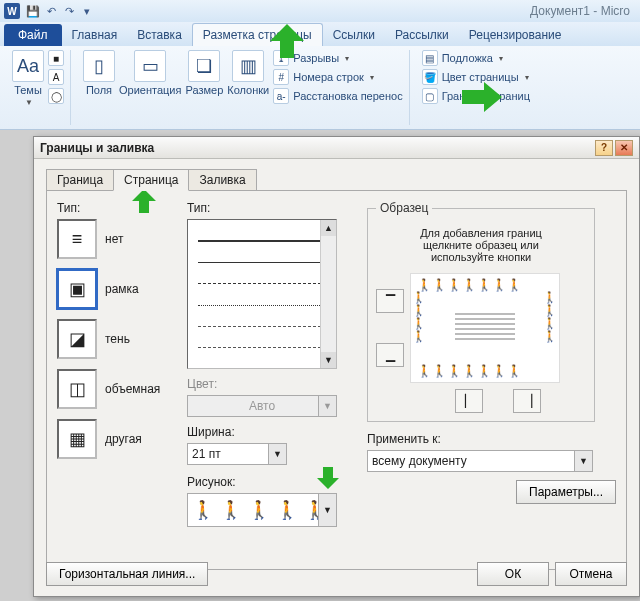  What do you see at coordinates (80, 180) in the screenshot?
I see `dialog-tab-border: Граница` at bounding box center [80, 180].